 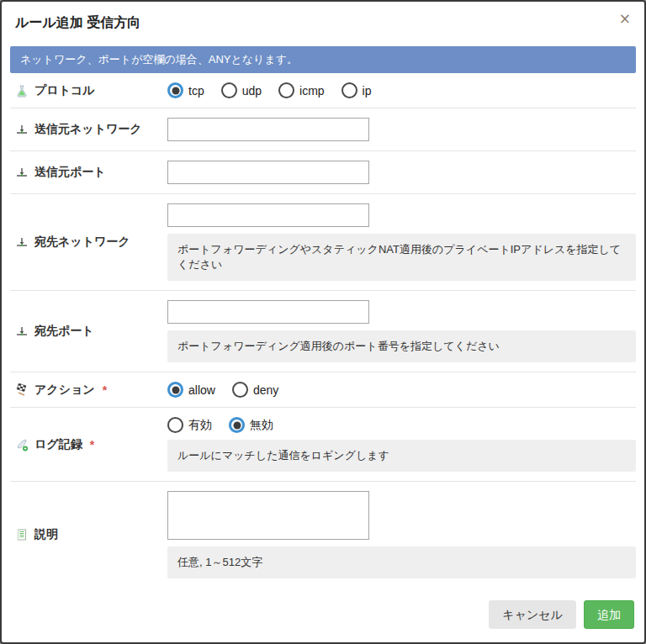 What do you see at coordinates (402, 425) in the screenshot?
I see `log-radio-group: 有効 無効` at bounding box center [402, 425].